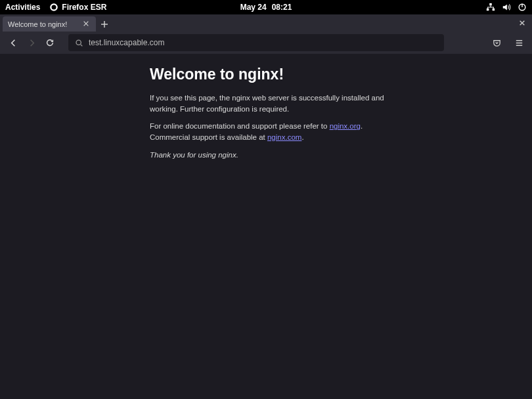 Image resolution: width=532 pixels, height=399 pixels. What do you see at coordinates (284, 137) in the screenshot?
I see `link-nginx-com: nginx.com` at bounding box center [284, 137].